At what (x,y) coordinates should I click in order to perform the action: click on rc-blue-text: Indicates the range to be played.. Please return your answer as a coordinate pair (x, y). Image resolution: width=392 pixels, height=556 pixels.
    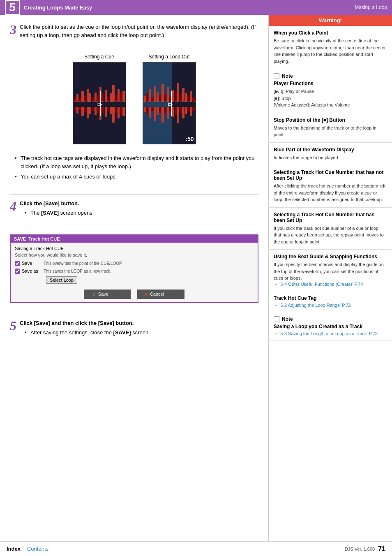
    Looking at the image, I should click on (330, 158).